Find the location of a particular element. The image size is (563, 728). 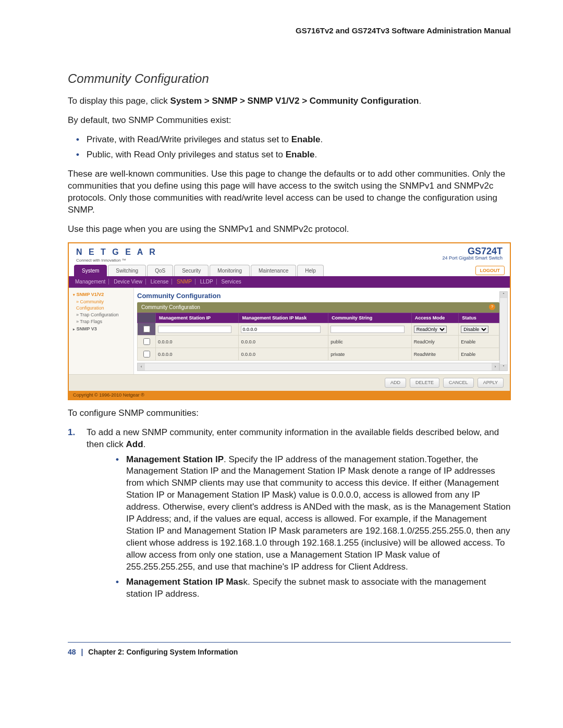

sub-header-label: Community Configuration is located at coordinates (171, 307).